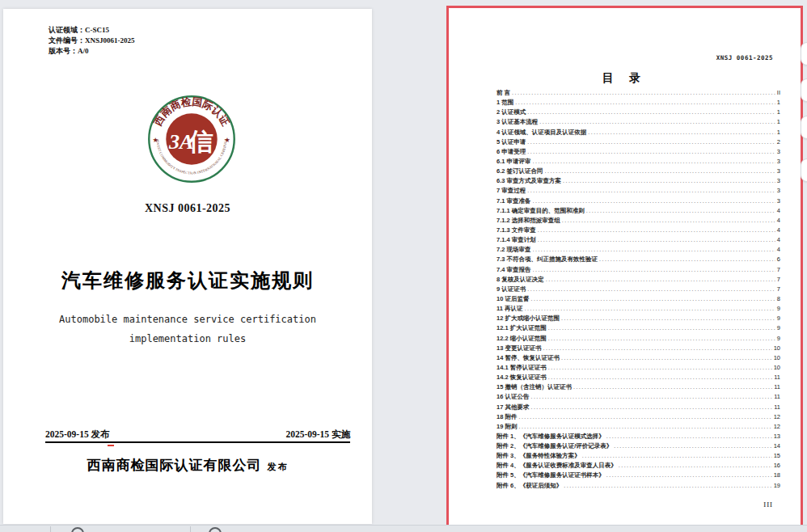  Describe the element at coordinates (192, 139) in the screenshot. I see `certification-seal-icon: 西南商检国际认证 SOUTHWEST COMMODITY INSPECTION …` at that location.